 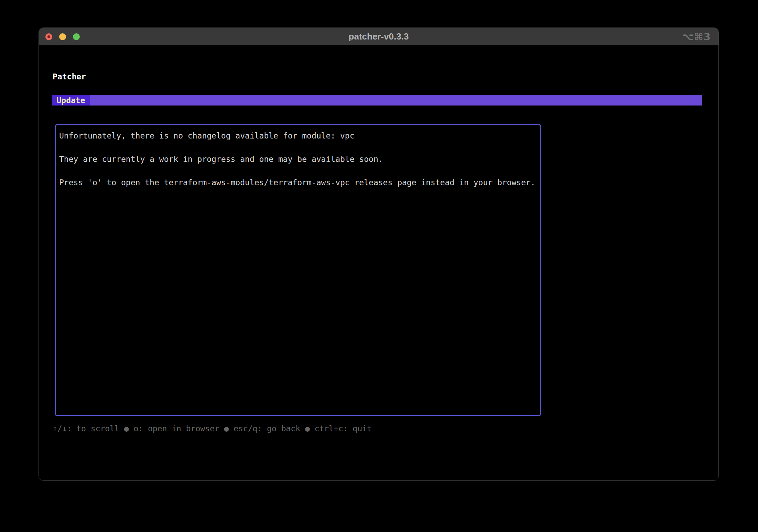 I want to click on changelog-line: Unfortunately, there is no changelog ava…, so click(x=298, y=136).